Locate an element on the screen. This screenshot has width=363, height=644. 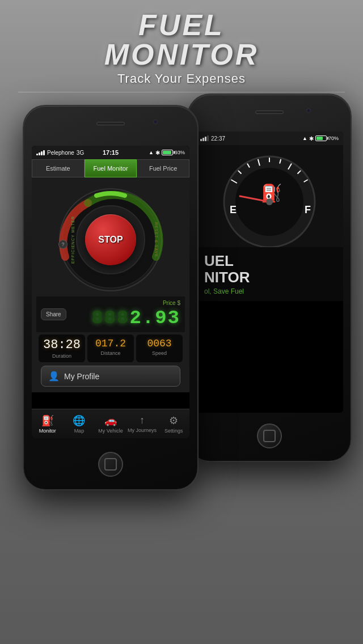
my-profile-button: 👤 My Profile is located at coordinates (111, 376).